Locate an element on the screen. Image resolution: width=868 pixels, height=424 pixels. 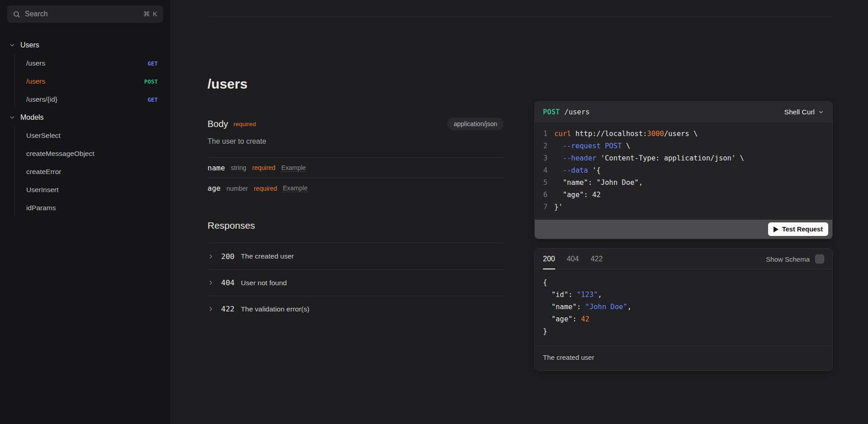
field-list: namestringrequiredExampleagenumberrequir… is located at coordinates (355, 178).